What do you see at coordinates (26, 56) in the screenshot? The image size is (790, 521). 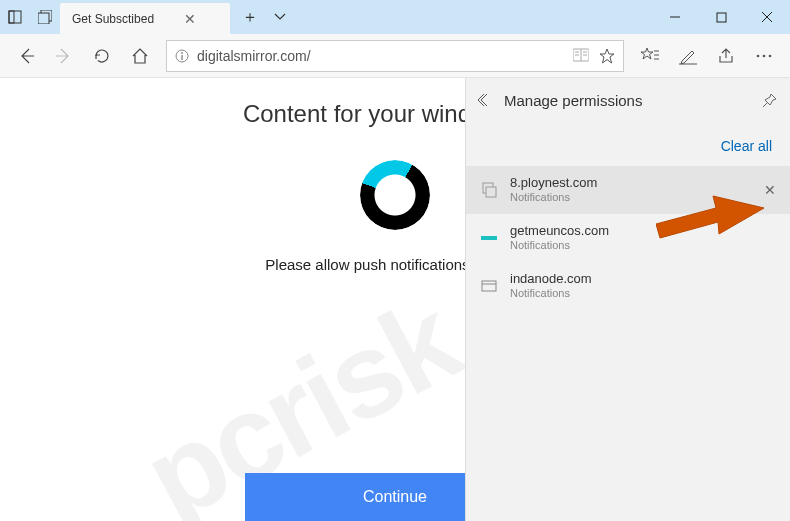 I see `back-button` at bounding box center [26, 56].